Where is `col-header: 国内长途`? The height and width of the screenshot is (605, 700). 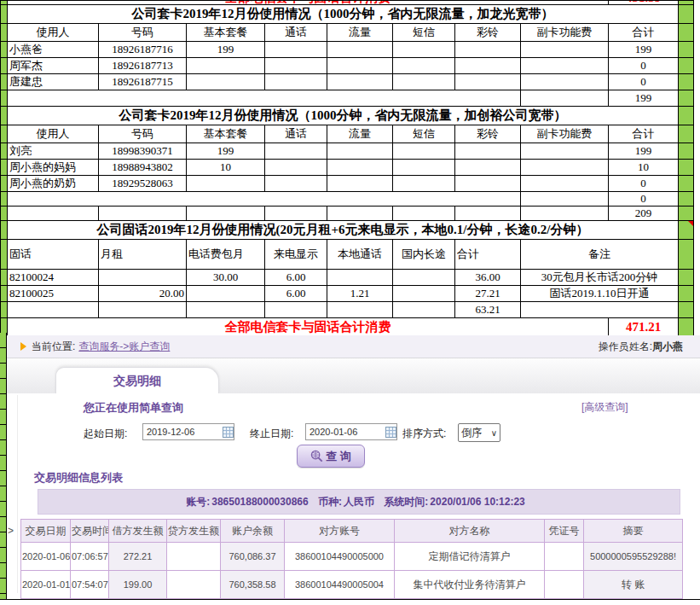
col-header: 国内长途 is located at coordinates (425, 254).